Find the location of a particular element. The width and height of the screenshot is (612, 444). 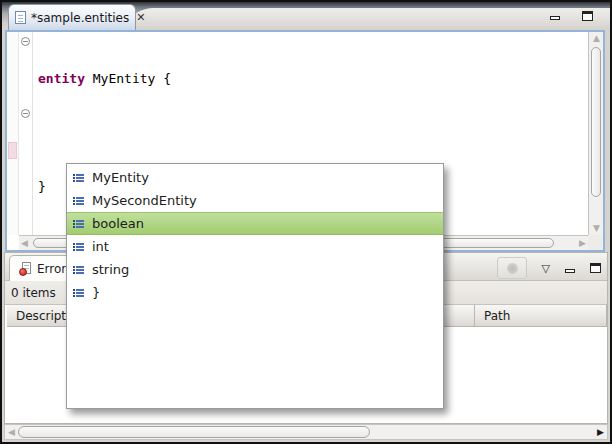

completion-item-label: int is located at coordinates (100, 246).